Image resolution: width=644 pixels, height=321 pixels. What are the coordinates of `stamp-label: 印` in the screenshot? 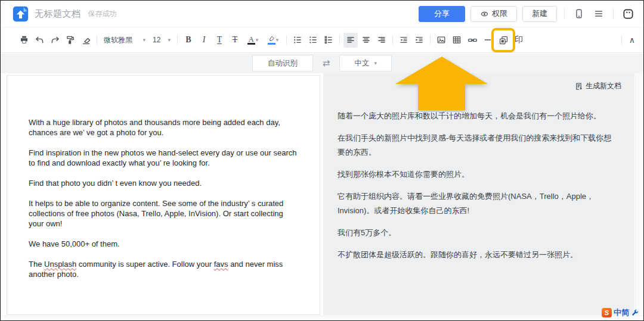 It's located at (519, 40).